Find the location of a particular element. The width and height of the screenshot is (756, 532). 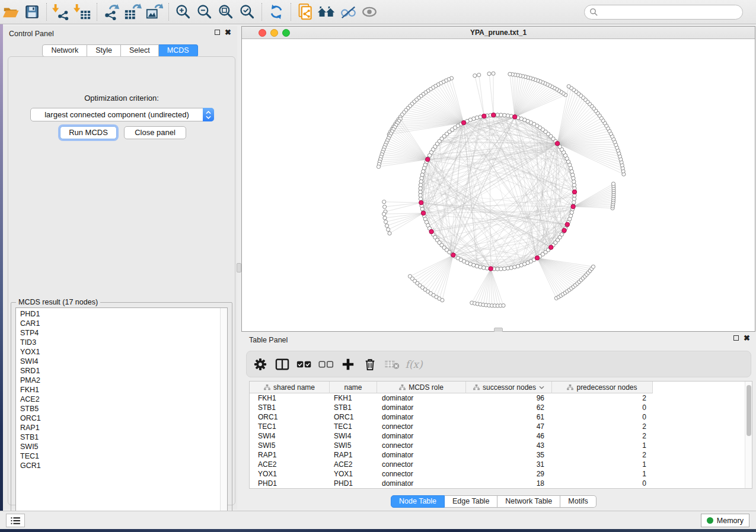

list-item: FKH1 is located at coordinates (118, 390).